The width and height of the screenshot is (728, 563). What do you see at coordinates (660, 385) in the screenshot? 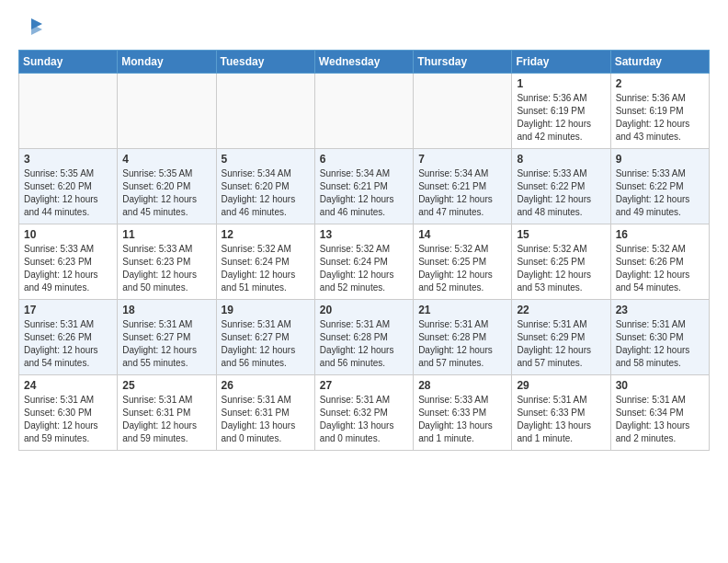
I see `day-number: 30` at bounding box center [660, 385].